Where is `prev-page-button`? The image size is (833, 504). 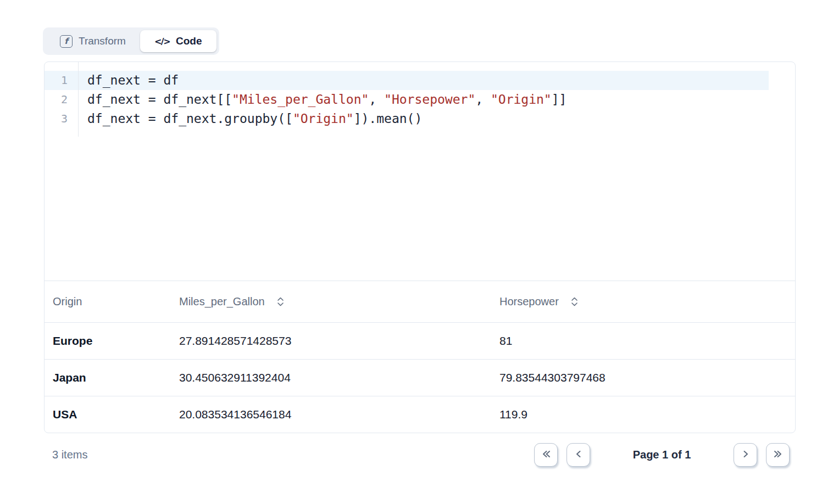
prev-page-button is located at coordinates (578, 455).